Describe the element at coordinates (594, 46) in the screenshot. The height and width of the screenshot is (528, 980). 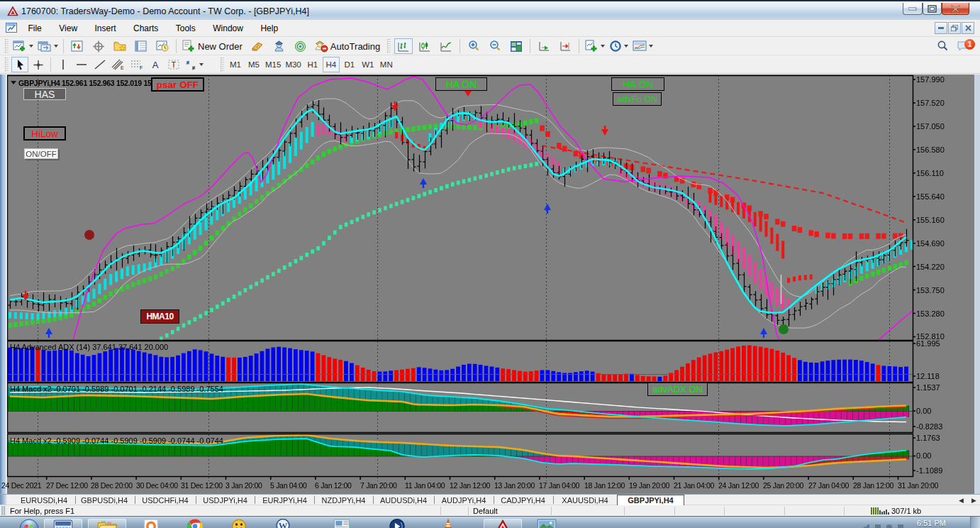
I see `indicators-button` at that location.